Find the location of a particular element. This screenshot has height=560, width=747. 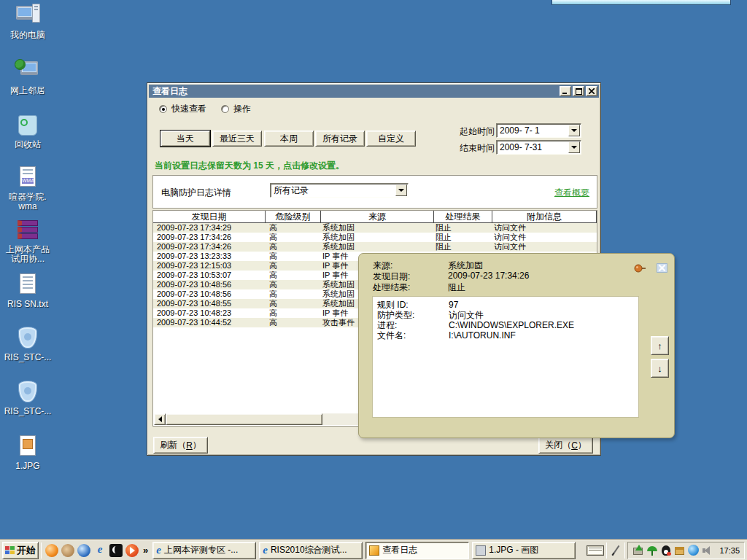

globe-icon is located at coordinates (693, 550).